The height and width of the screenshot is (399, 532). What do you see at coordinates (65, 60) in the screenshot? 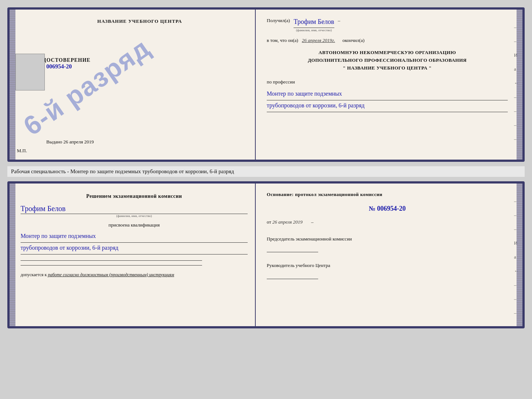
I see `udostoverenie-label: УДОСТОВЕРЕНИЕ` at bounding box center [65, 60].